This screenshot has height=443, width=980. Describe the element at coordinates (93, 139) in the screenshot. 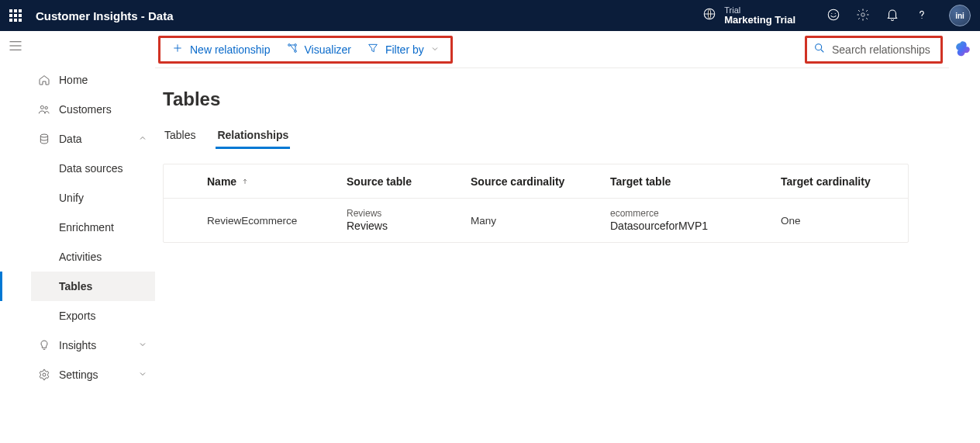

I see `nav-data: Data` at that location.